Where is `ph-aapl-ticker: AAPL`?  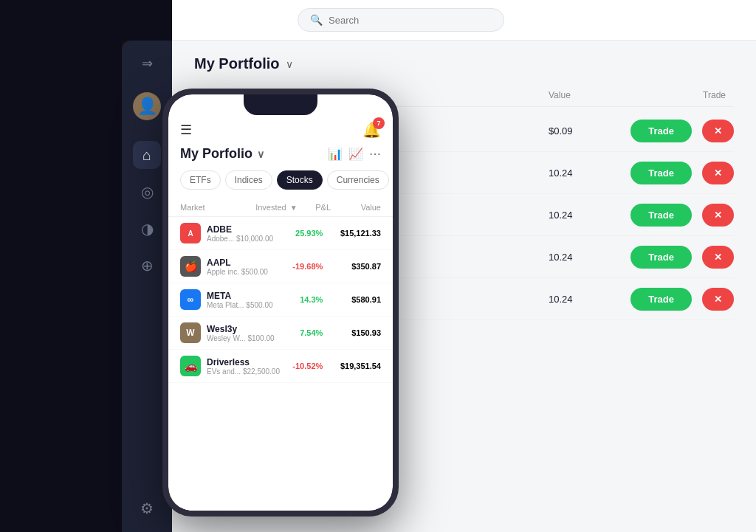 ph-aapl-ticker: AAPL is located at coordinates (245, 263).